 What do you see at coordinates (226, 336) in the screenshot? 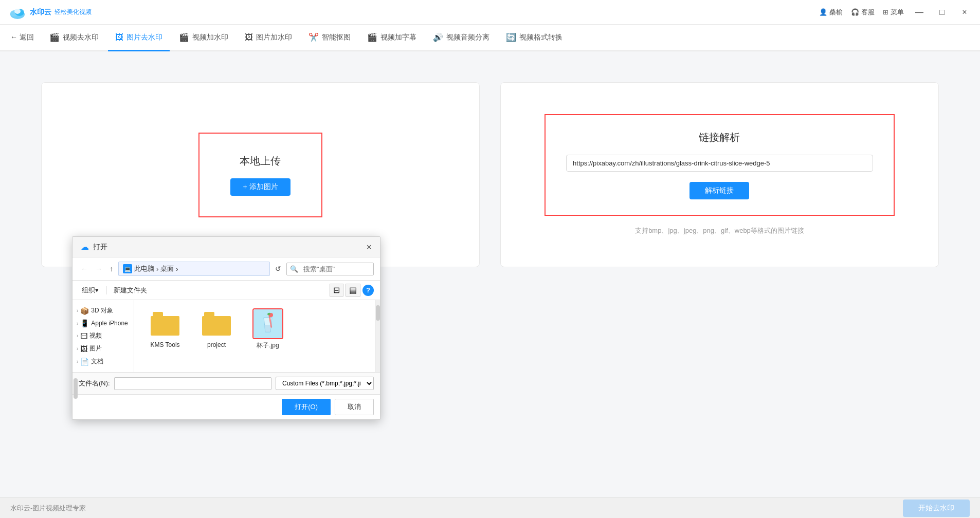
I see `dialog-filelist: › 📦 3D 对象 › 📱 Apple iPhone › 🎞 视频 › 🖼 图片…` at bounding box center [226, 336].